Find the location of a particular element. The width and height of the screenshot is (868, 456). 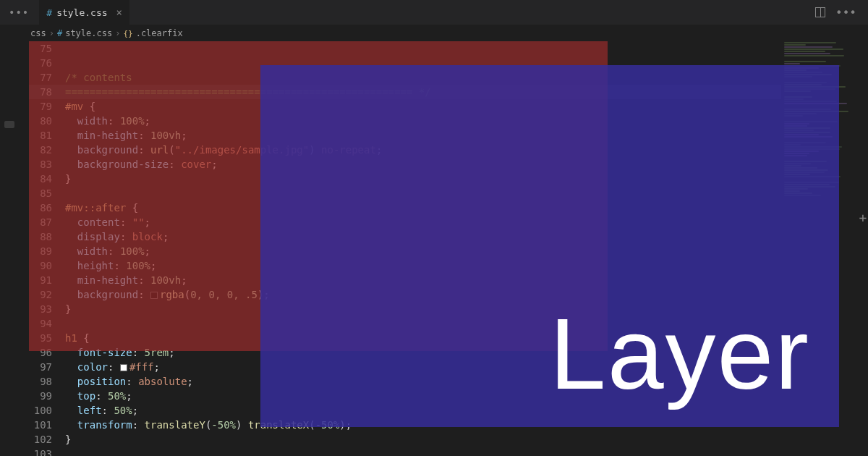

line-number: 95 is located at coordinates (47, 338).